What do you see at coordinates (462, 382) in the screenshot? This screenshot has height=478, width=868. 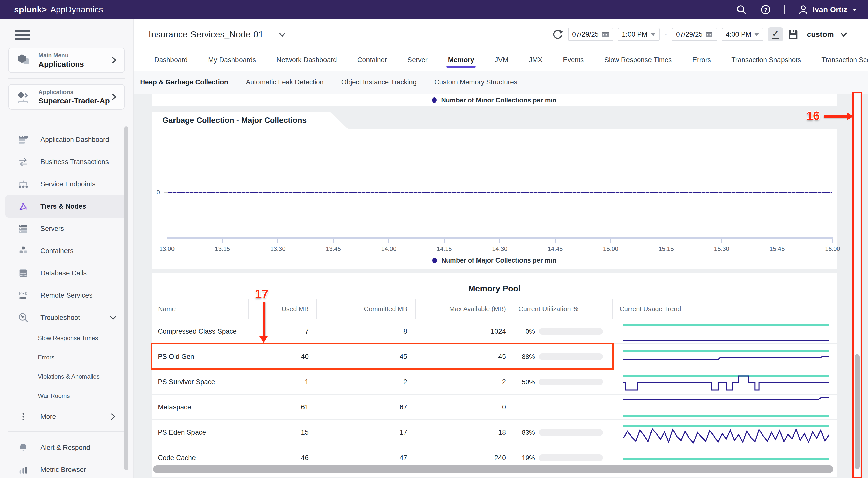 I see `cell-max: 2` at bounding box center [462, 382].